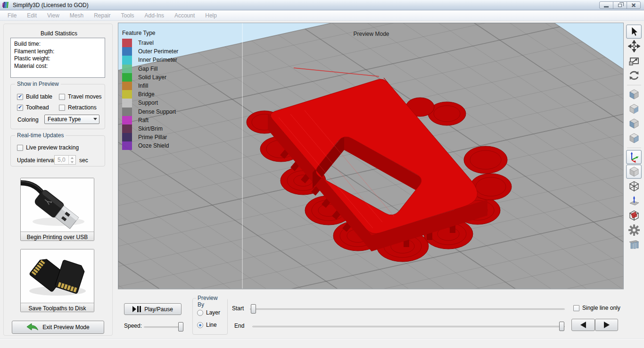  What do you see at coordinates (634, 109) in the screenshot?
I see `view-cube-2-button` at bounding box center [634, 109].